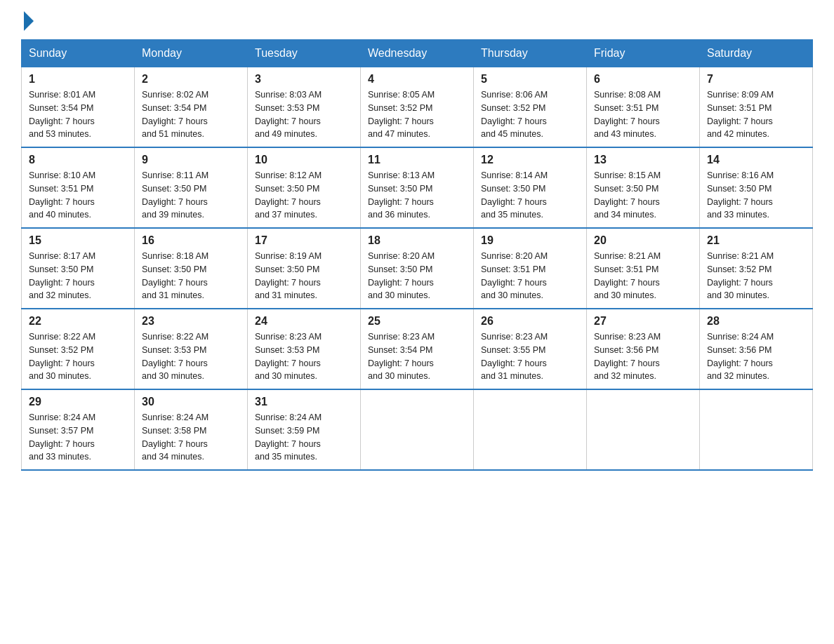 This screenshot has width=834, height=644. I want to click on day-info: Sunrise: 8:20 AMSunset: 3:50 PMDaylight:…, so click(417, 276).